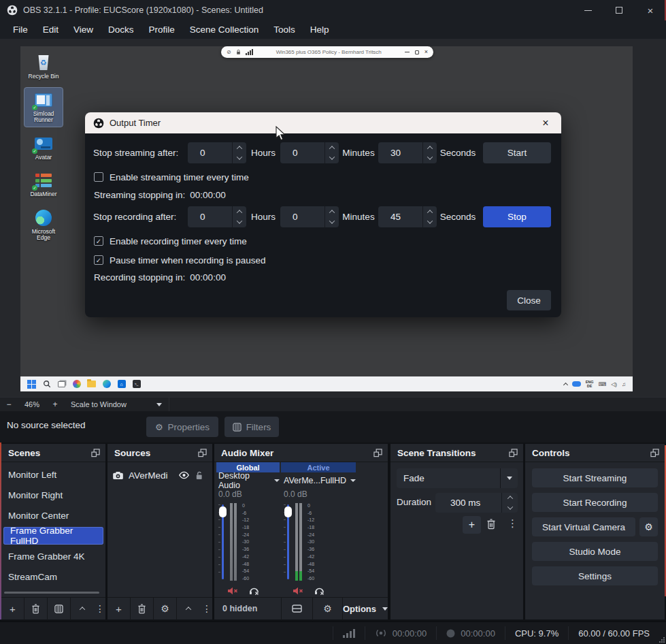 This screenshot has width=666, height=644. What do you see at coordinates (180, 260) in the screenshot?
I see `pause-timer-row: ✓ Pause timer when recording is paused` at bounding box center [180, 260].